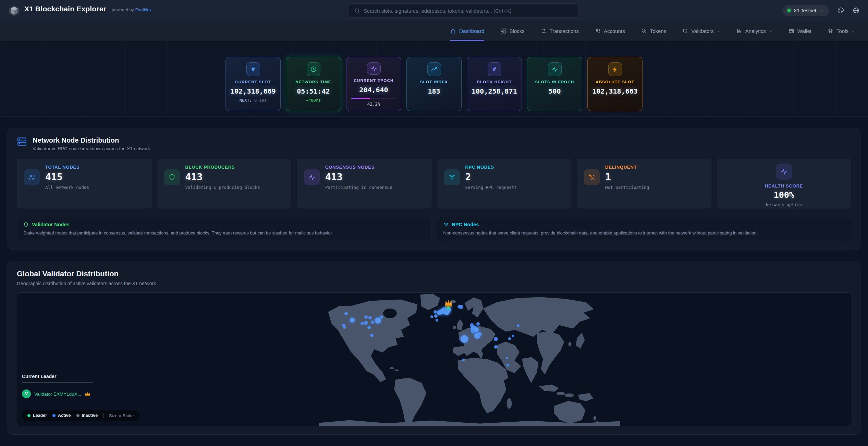 The height and width of the screenshot is (446, 868). Describe the element at coordinates (26, 225) in the screenshot. I see `shield-icon` at that location.